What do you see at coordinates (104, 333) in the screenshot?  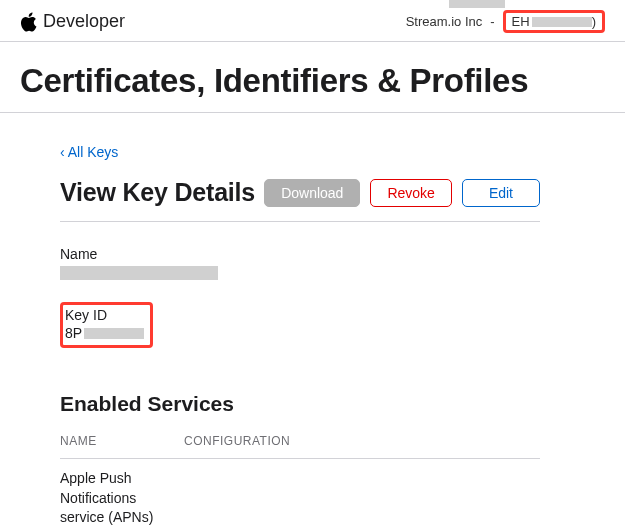 I see `keyid-value: 8P` at bounding box center [104, 333].